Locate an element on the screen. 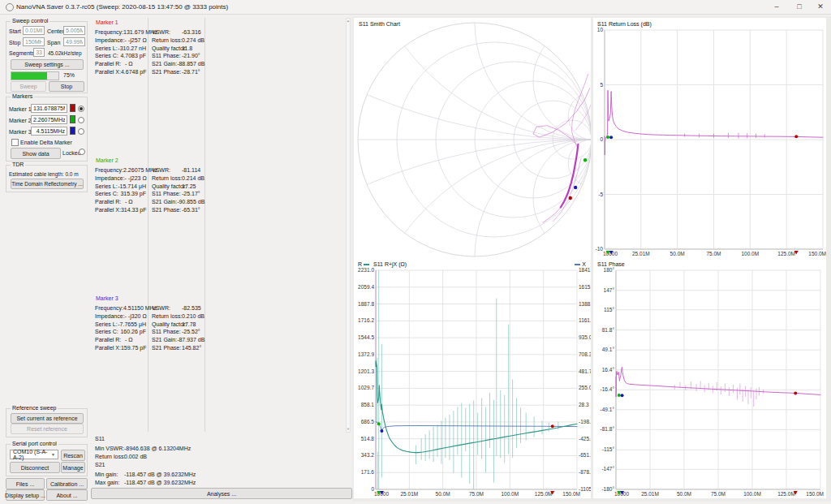 This screenshot has width=831, height=504. analyses-button: Analyses ... is located at coordinates (222, 493).